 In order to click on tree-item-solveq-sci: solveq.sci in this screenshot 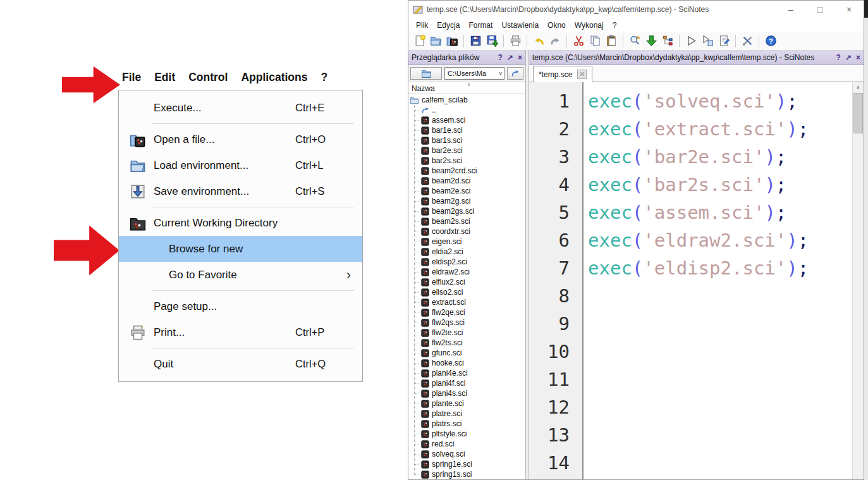, I will do `click(470, 454)`.